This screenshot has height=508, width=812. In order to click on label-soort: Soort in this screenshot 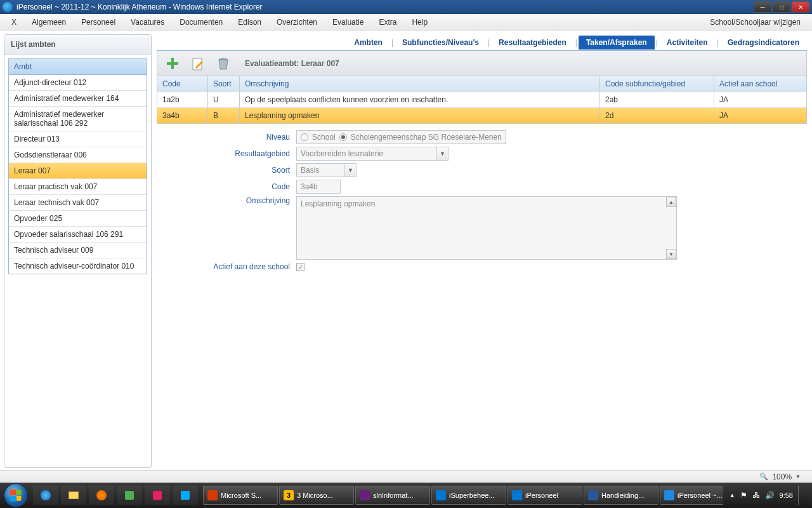, I will do `click(233, 170)`.